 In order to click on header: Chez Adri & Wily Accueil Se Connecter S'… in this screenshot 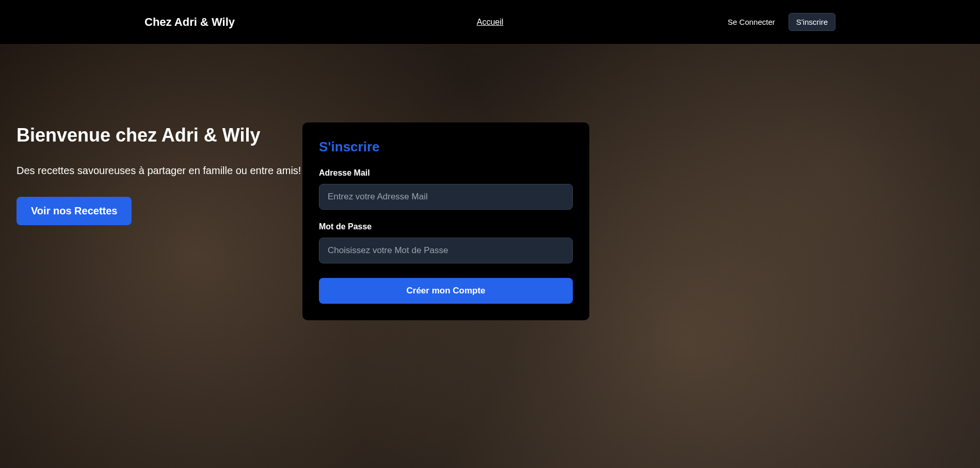, I will do `click(490, 22)`.